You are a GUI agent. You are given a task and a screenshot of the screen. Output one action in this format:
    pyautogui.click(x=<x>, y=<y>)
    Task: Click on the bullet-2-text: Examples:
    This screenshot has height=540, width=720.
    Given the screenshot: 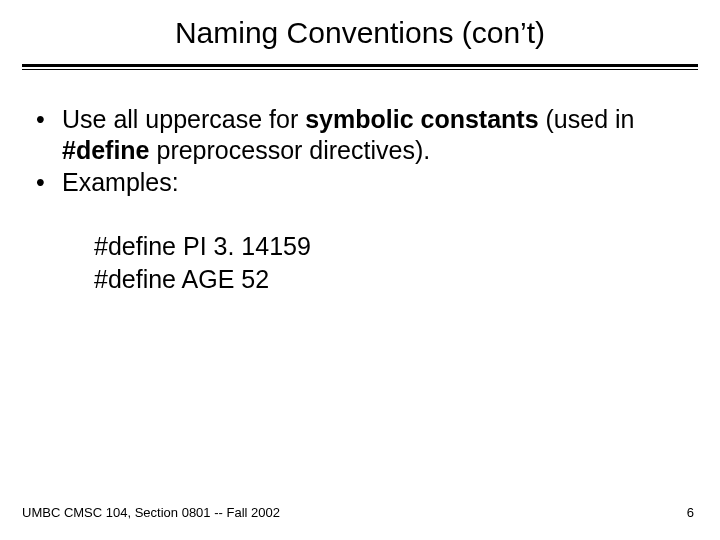 What is the action you would take?
    pyautogui.click(x=373, y=182)
    